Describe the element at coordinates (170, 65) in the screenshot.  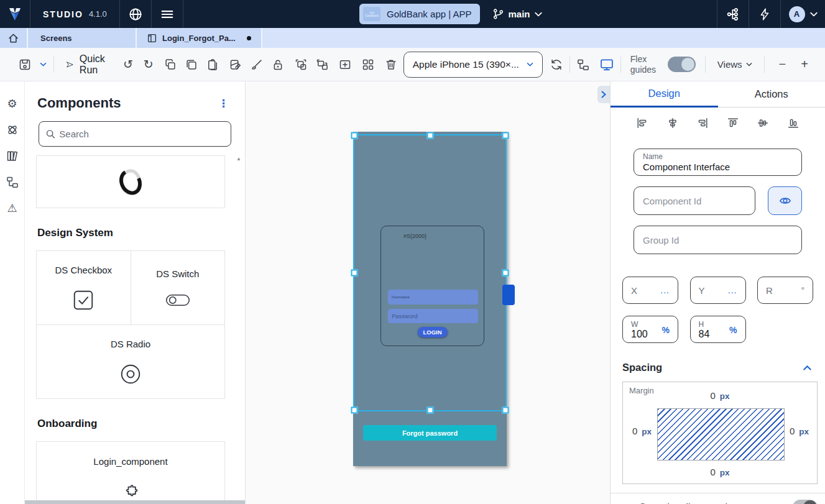
I see `copy-button` at that location.